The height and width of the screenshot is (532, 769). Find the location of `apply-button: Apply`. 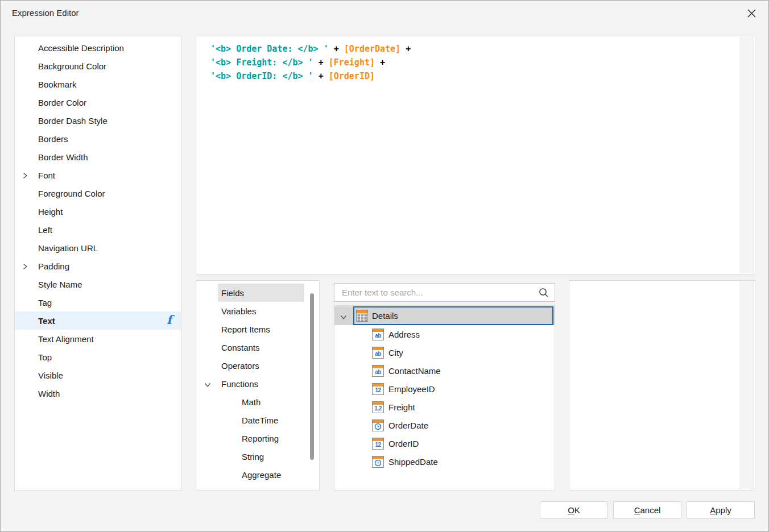

apply-button: Apply is located at coordinates (721, 510).